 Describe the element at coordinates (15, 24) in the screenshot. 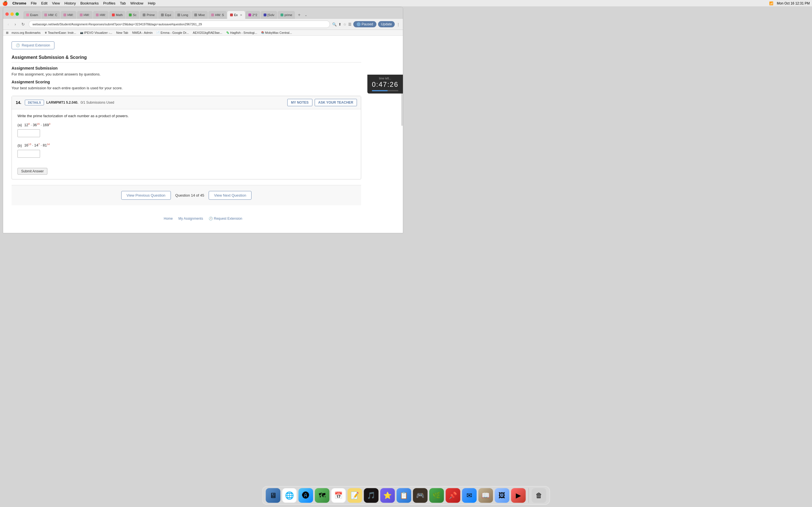

I see `forward-btn: ›` at that location.